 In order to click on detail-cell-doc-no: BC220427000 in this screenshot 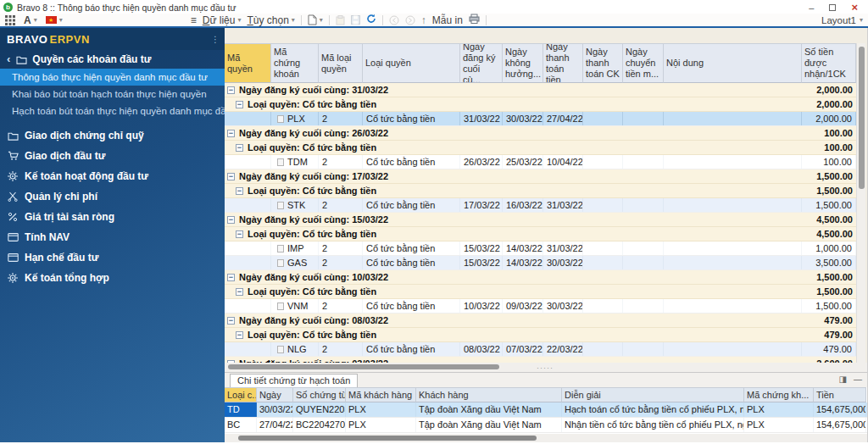, I will do `click(320, 425)`.